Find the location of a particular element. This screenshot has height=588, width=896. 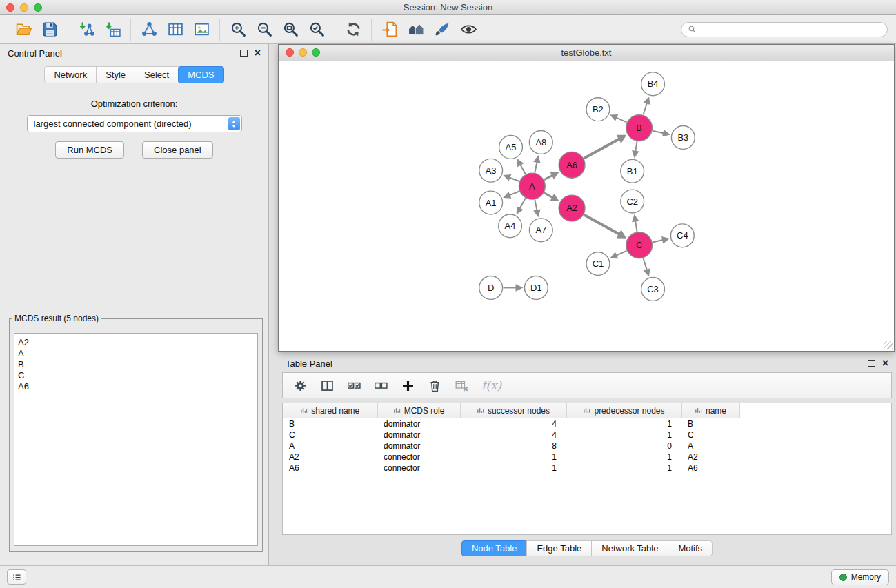

edge-D-D1 is located at coordinates (513, 288).